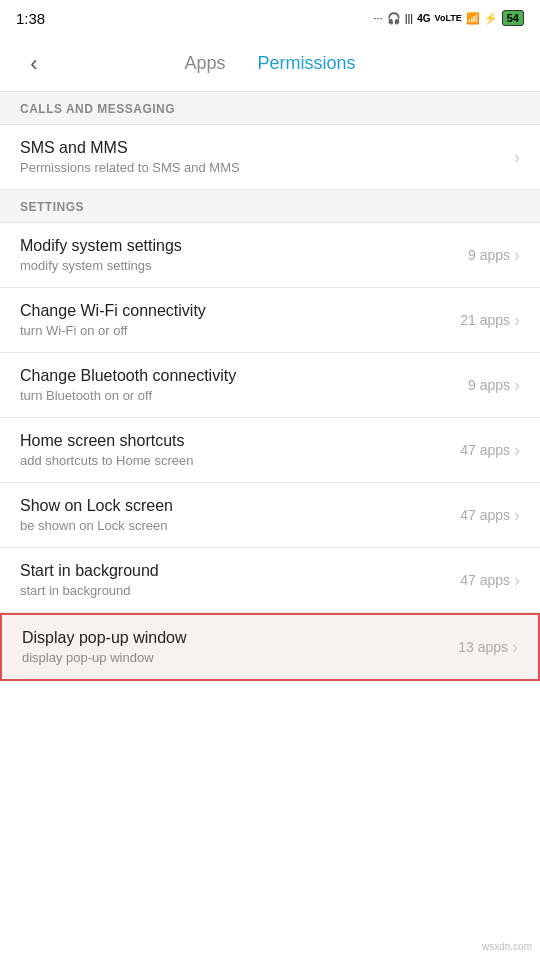  What do you see at coordinates (267, 148) in the screenshot?
I see `sms-mms-title: SMS and MMS` at bounding box center [267, 148].